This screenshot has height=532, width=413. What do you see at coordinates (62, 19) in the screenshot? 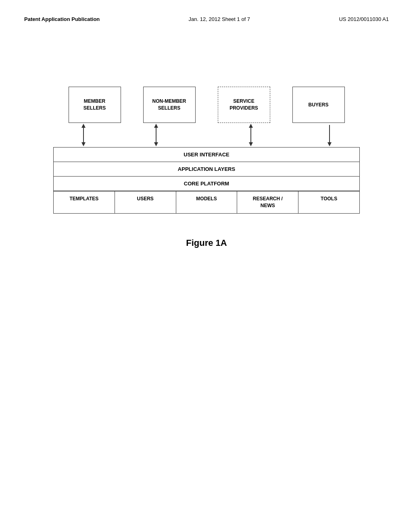
I see `header-left: Patent Application Publication` at bounding box center [62, 19].